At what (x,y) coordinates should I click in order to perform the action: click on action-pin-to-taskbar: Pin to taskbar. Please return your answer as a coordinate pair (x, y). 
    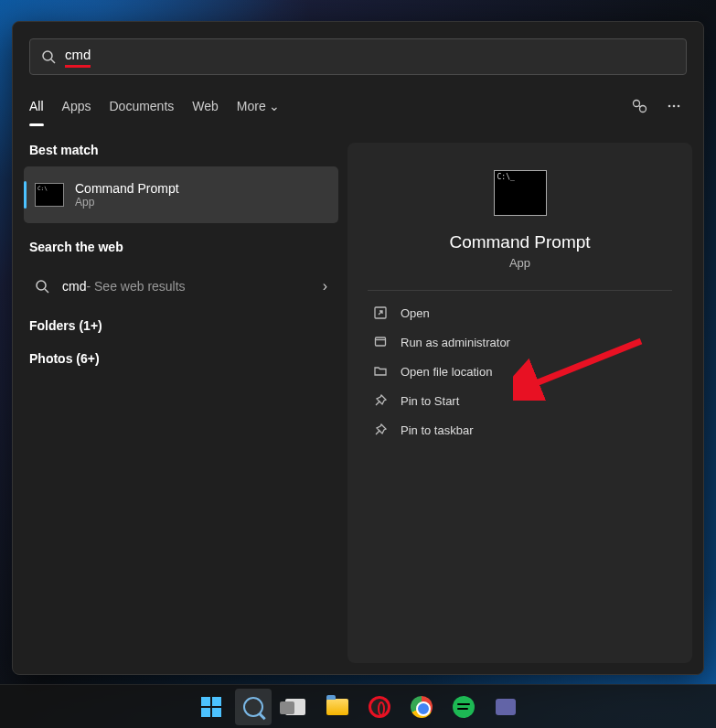
    Looking at the image, I should click on (519, 430).